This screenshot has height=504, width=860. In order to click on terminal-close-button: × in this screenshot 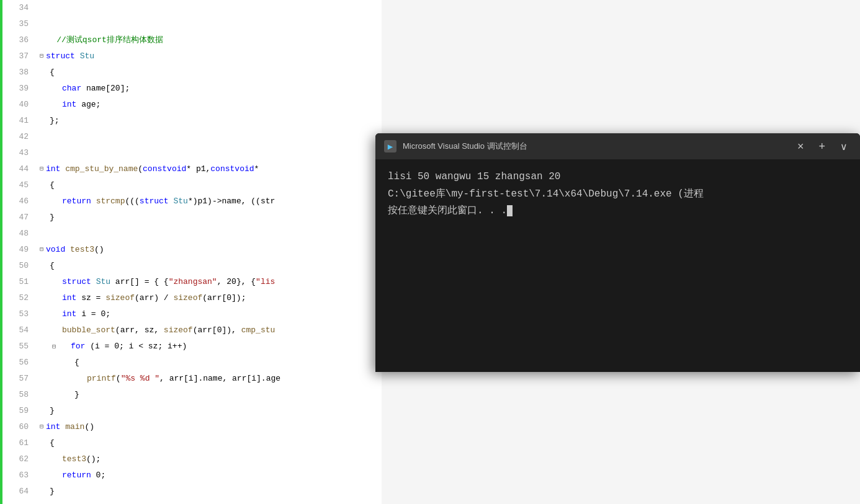, I will do `click(800, 146)`.